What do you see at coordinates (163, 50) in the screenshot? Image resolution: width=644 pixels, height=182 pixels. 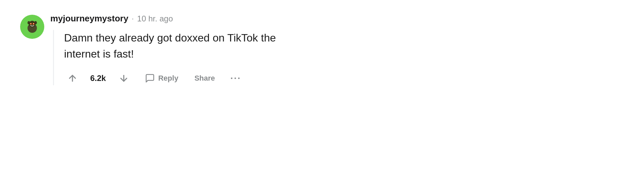 I see `comment-body: myjourneymystory · 10 hr. ago Damn they …` at bounding box center [163, 50].